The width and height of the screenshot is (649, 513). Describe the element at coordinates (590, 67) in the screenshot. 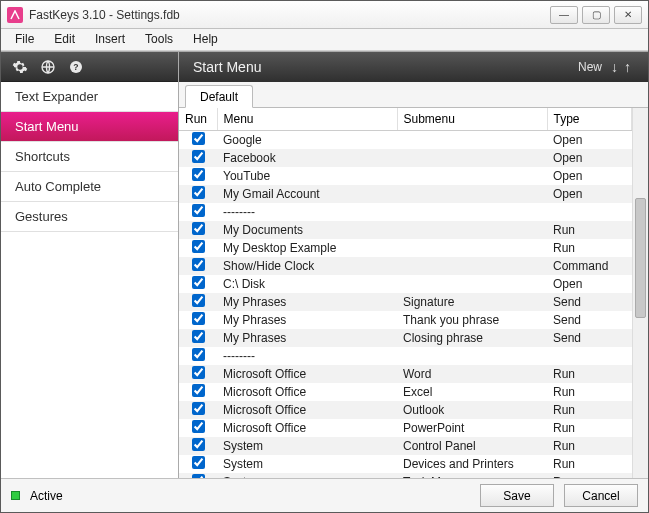

I see `new-button: New` at that location.